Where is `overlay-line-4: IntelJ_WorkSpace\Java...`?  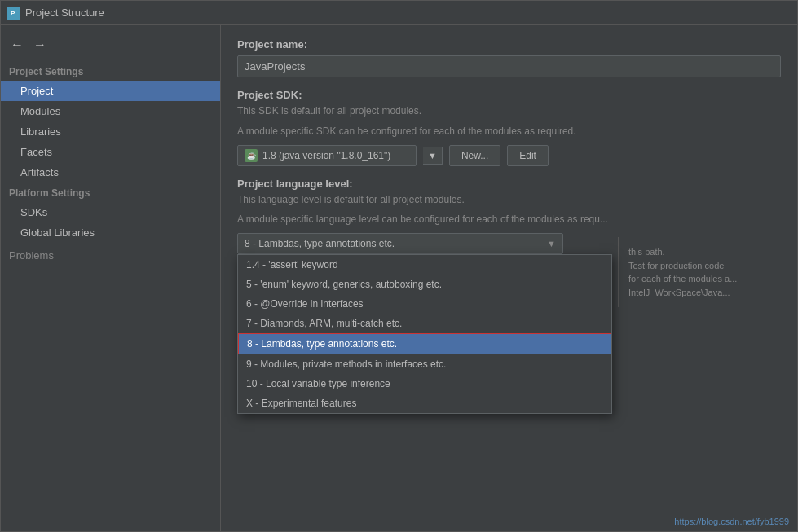 overlay-line-4: IntelJ_WorkSpace\Java... is located at coordinates (708, 293).